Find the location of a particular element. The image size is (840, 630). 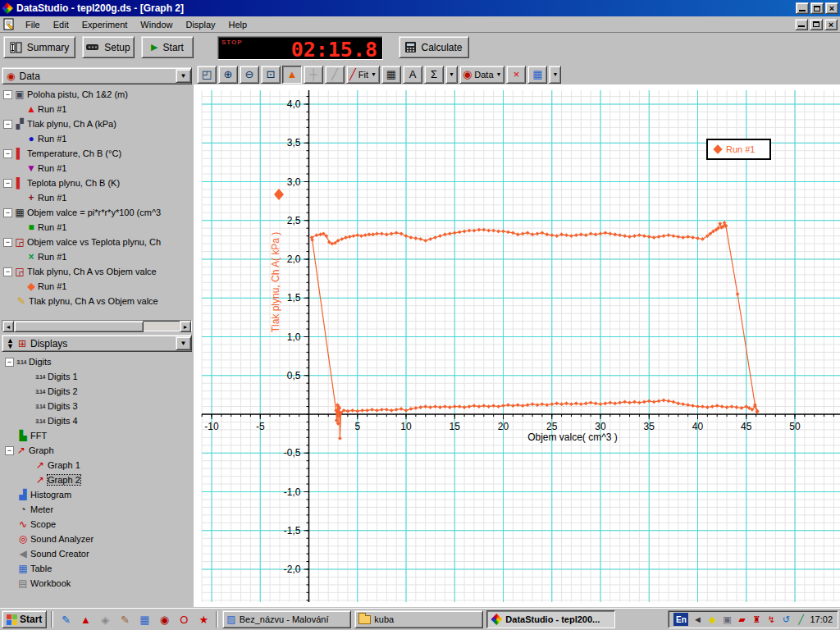

mdi-minimize-button is located at coordinates (801, 25).